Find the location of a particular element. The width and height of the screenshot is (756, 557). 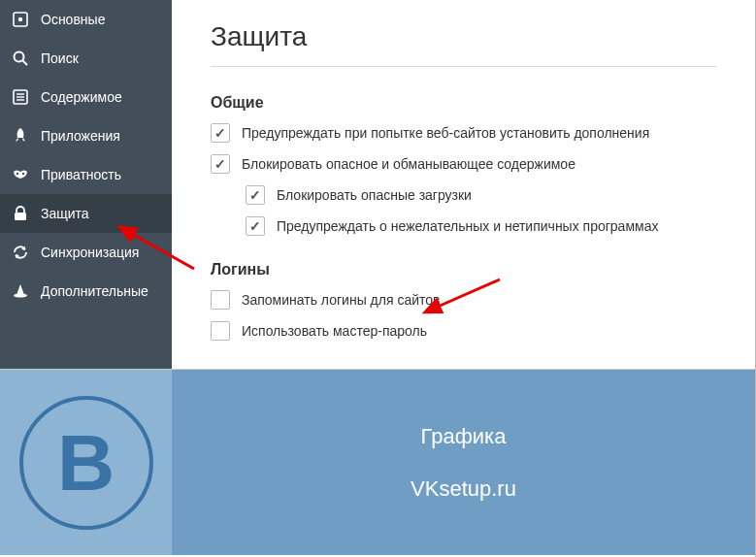

rocket-icon is located at coordinates (20, 136).